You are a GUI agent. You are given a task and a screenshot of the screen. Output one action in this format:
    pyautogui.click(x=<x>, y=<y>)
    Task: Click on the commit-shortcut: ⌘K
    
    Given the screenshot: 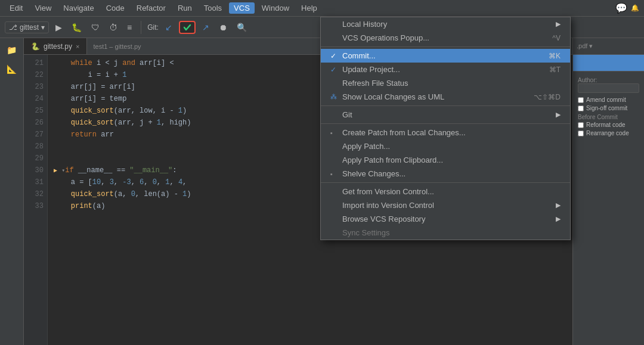 What is the action you would take?
    pyautogui.click(x=555, y=56)
    